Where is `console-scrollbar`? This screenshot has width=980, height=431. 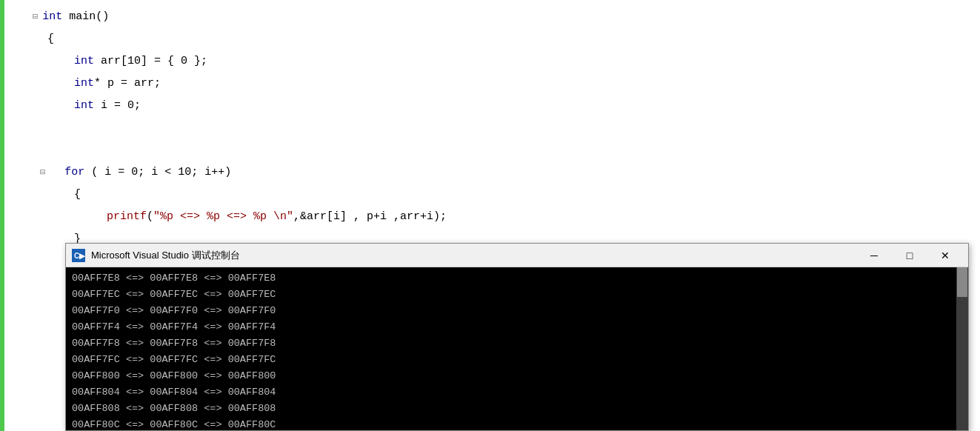
console-scrollbar is located at coordinates (962, 349).